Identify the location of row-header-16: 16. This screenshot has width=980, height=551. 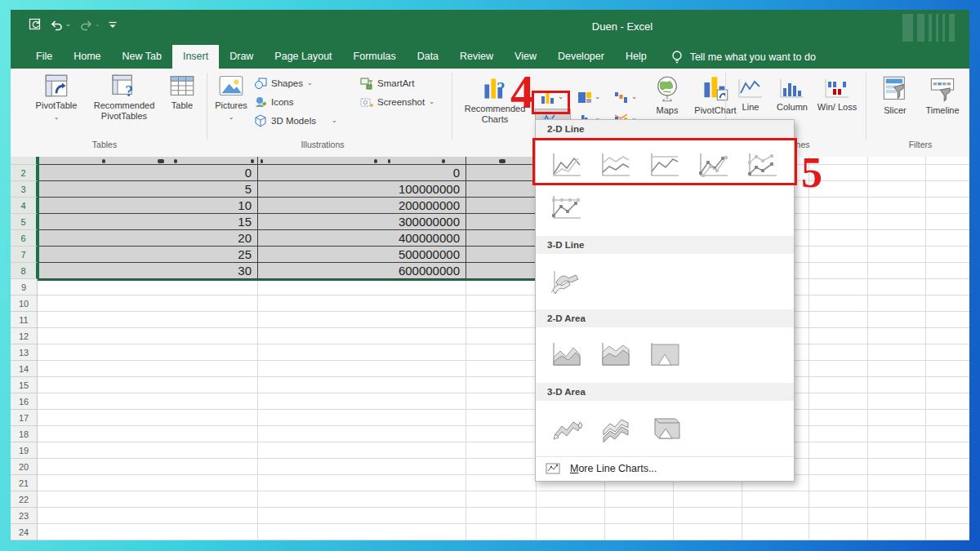
(24, 402).